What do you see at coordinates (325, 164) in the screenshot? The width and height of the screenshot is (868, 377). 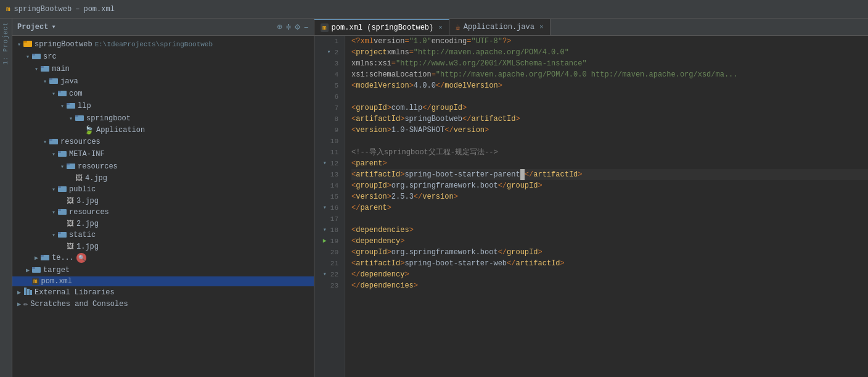 I see `gutter-icon-12: ▾` at bounding box center [325, 164].